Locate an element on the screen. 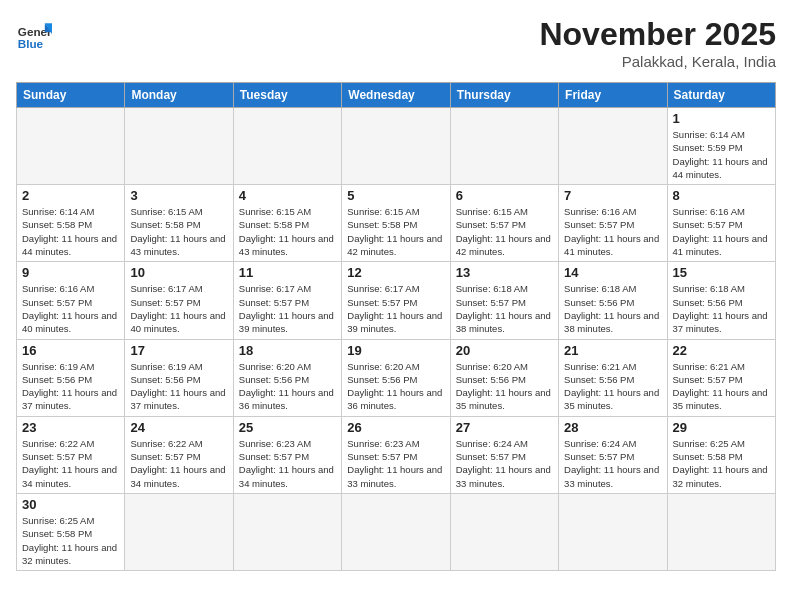 Image resolution: width=792 pixels, height=612 pixels. day-number: 21 is located at coordinates (612, 350).